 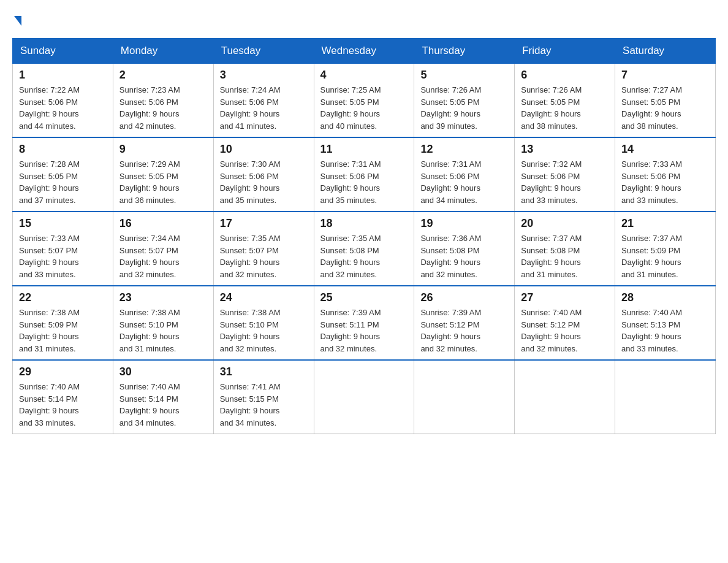 What do you see at coordinates (364, 323) in the screenshot?
I see `calendar-cell: 25Sunrise: 7:39 AMSunset: 5:11 PMDayligh…` at bounding box center [364, 323].